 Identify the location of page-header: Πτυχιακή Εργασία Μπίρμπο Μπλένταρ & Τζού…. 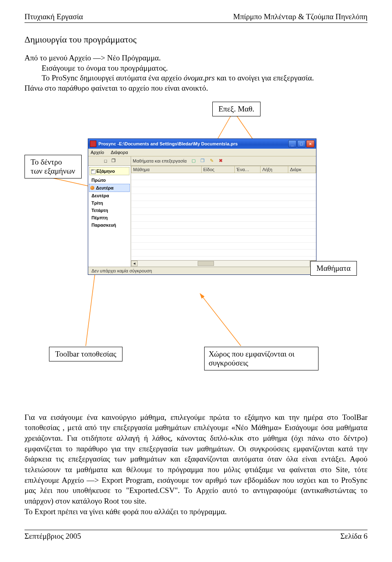
(196, 18).